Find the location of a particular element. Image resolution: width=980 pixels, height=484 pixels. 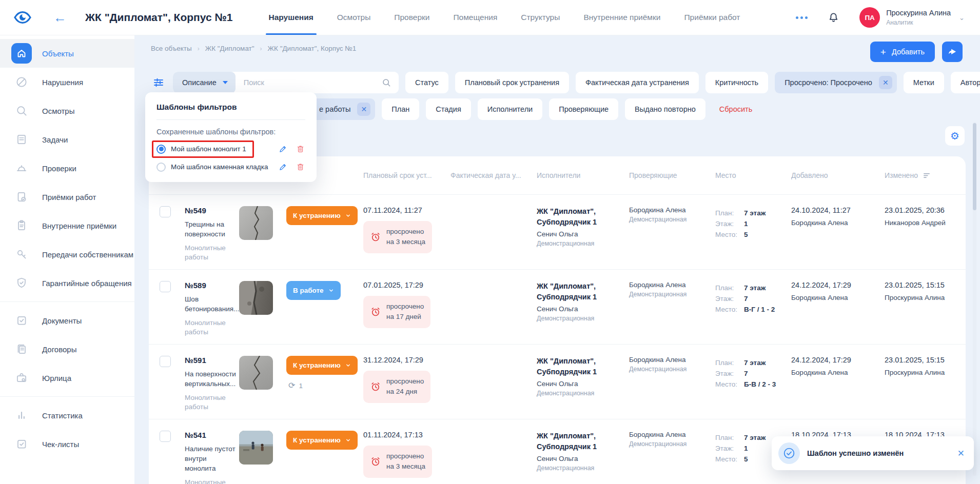

sidebar-item: Объекты is located at coordinates (67, 53).